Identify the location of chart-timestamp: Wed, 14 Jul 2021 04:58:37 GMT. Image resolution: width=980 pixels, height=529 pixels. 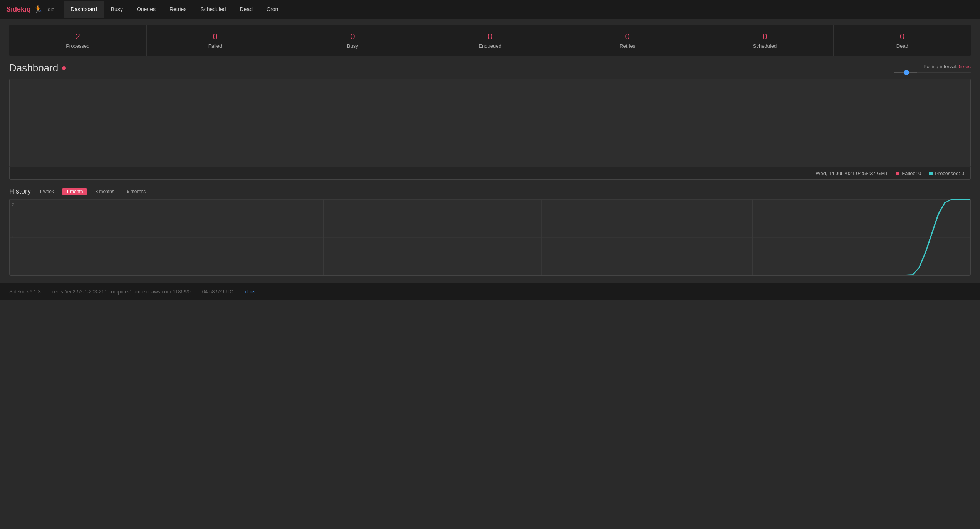
(852, 174).